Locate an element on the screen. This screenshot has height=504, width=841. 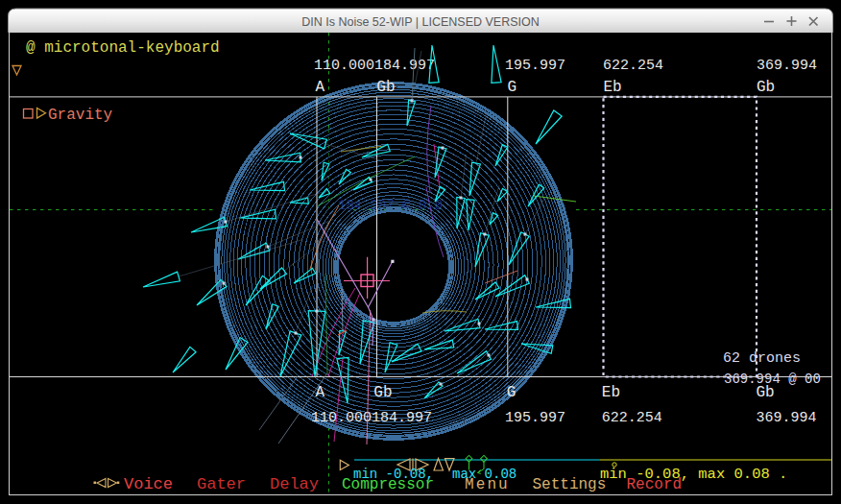
svg-text: Voice is located at coordinates (148, 484).